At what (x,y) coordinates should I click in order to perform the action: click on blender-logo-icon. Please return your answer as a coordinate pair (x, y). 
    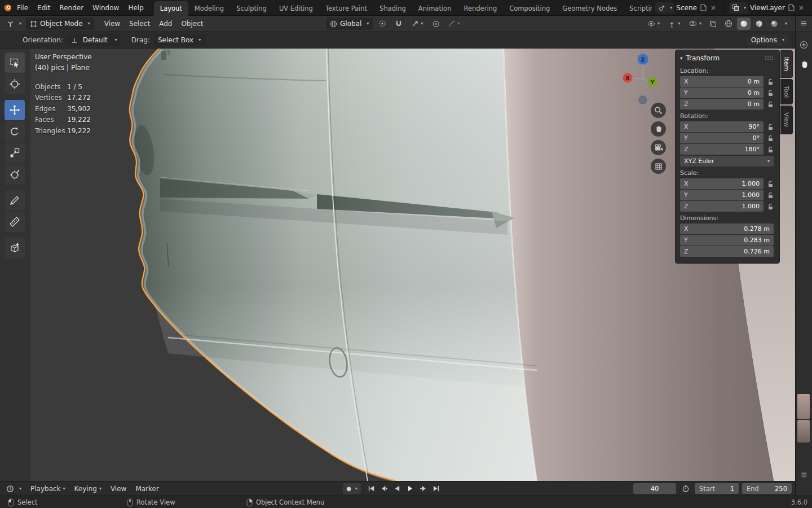
    Looking at the image, I should click on (8, 8).